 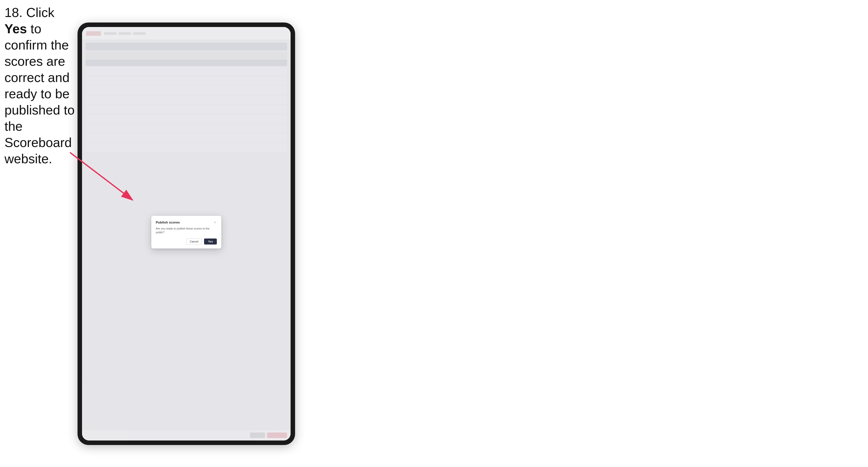 I want to click on modal-close-button: ×, so click(x=215, y=222).